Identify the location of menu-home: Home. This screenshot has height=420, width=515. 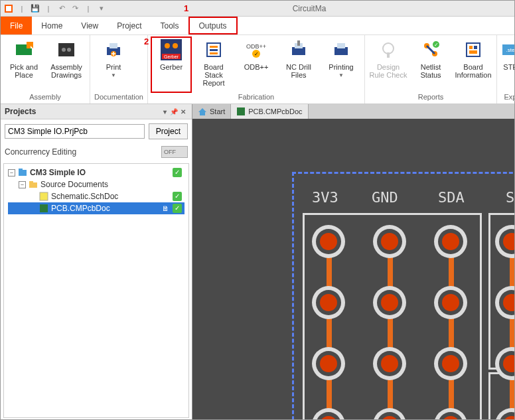
(52, 25).